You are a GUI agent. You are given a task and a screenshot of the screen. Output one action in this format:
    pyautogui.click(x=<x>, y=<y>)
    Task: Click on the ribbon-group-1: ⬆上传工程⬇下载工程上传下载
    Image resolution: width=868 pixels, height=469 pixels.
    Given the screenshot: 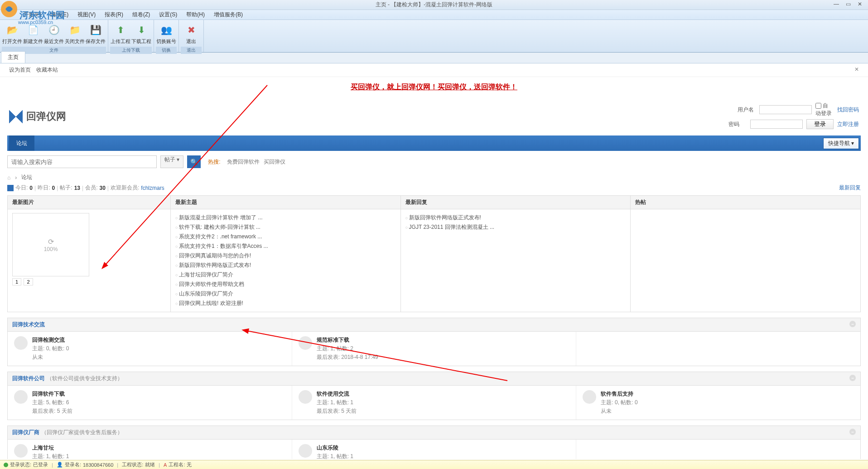 What is the action you would take?
    pyautogui.click(x=131, y=36)
    